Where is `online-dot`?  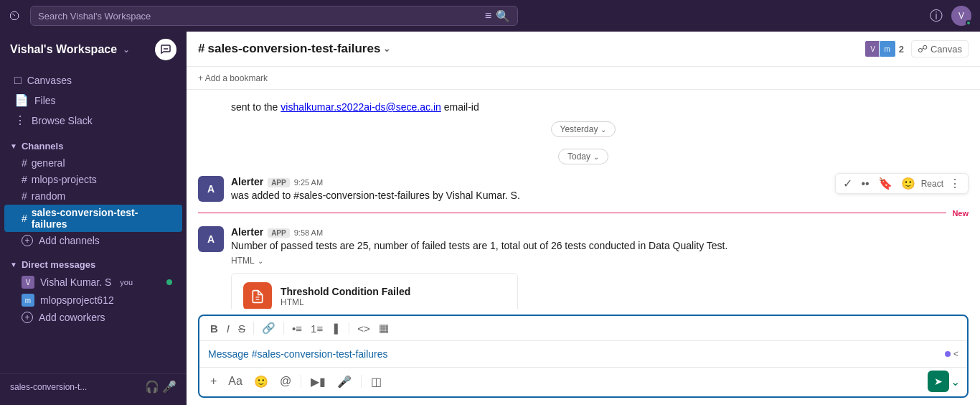
online-dot is located at coordinates (969, 23).